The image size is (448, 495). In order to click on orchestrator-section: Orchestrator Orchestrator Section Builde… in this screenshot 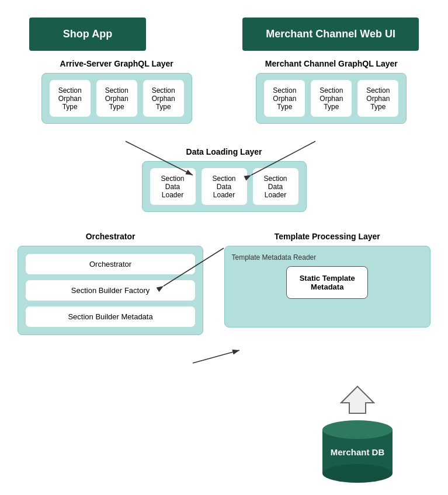, I will do `click(110, 284)`.